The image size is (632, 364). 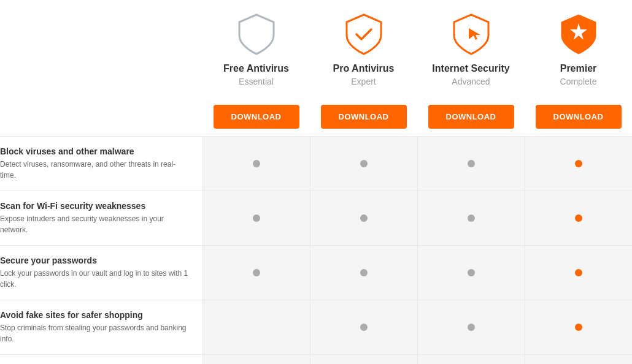 I want to click on download-button-premier: DOWNLOAD, so click(x=579, y=116).